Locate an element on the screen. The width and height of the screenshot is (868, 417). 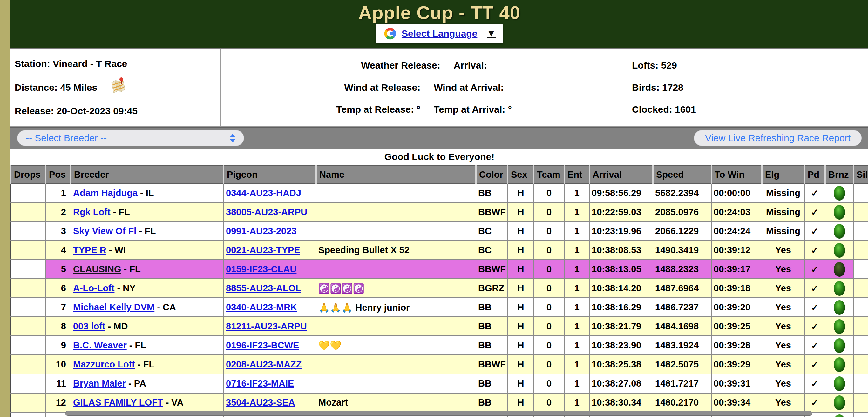
cell-pos: 8 is located at coordinates (58, 326).